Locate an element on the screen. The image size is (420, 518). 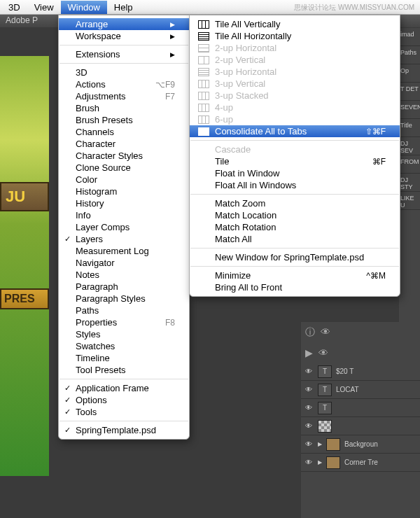
submenu-item-consolidate-all-to-tabs: Consolidate All to Tabs⇧⌘F is located at coordinates (295, 132).